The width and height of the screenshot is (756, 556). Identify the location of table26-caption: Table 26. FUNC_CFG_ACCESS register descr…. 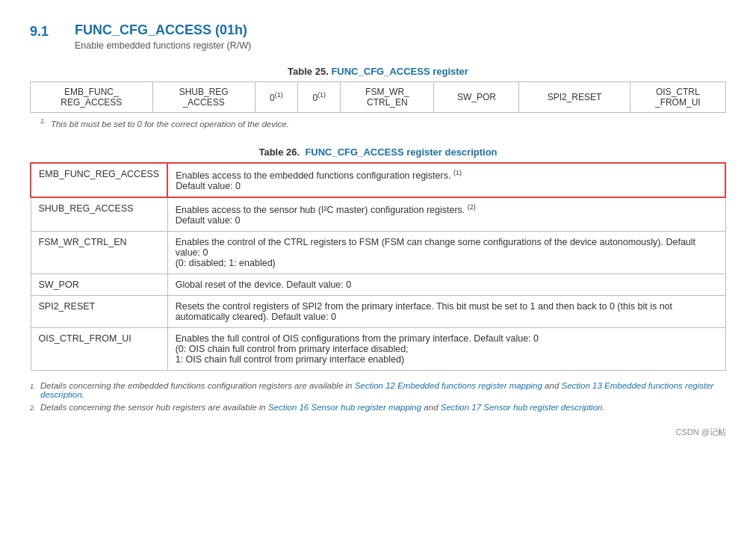
(378, 152).